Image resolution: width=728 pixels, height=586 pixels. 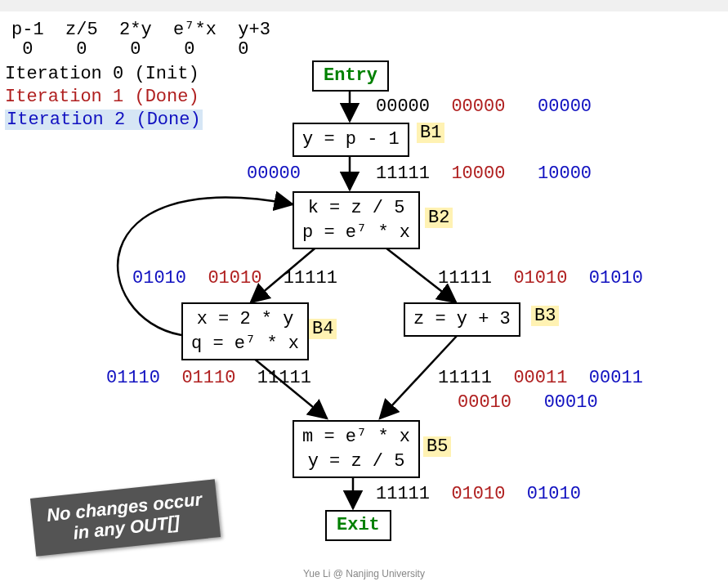 I want to click on b1-node: y = p - 1, so click(x=351, y=140).